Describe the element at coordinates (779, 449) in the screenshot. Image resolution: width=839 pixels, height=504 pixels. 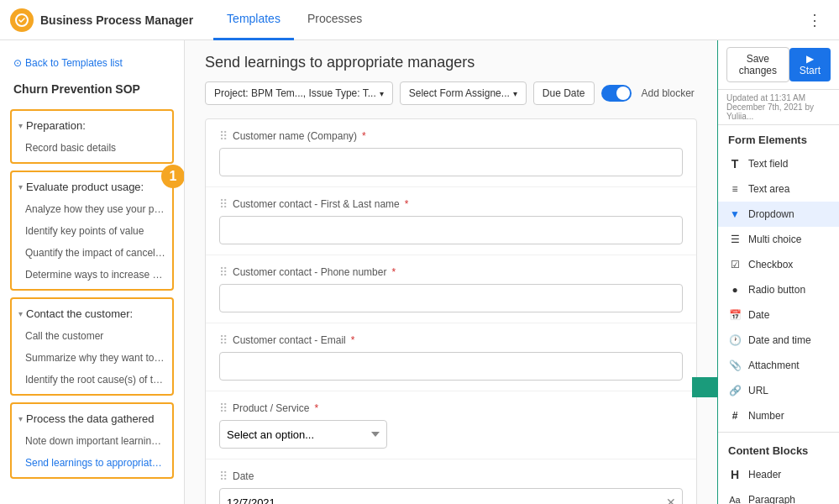
I see `content-blocks-title: Content Blocks` at that location.